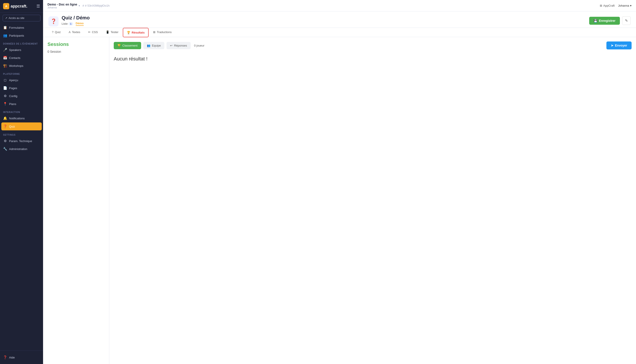 This screenshot has width=636, height=364. Describe the element at coordinates (15, 58) in the screenshot. I see `sidebar-item-label: Contacts` at that location.